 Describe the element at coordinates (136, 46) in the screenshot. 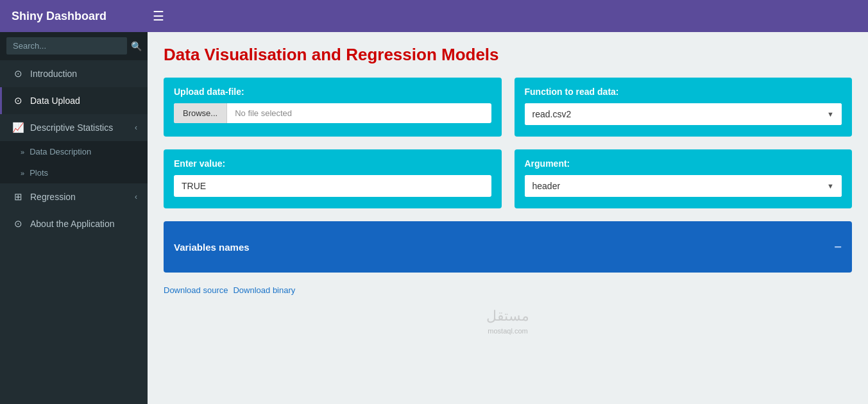

I see `search-icon: 🔍` at that location.